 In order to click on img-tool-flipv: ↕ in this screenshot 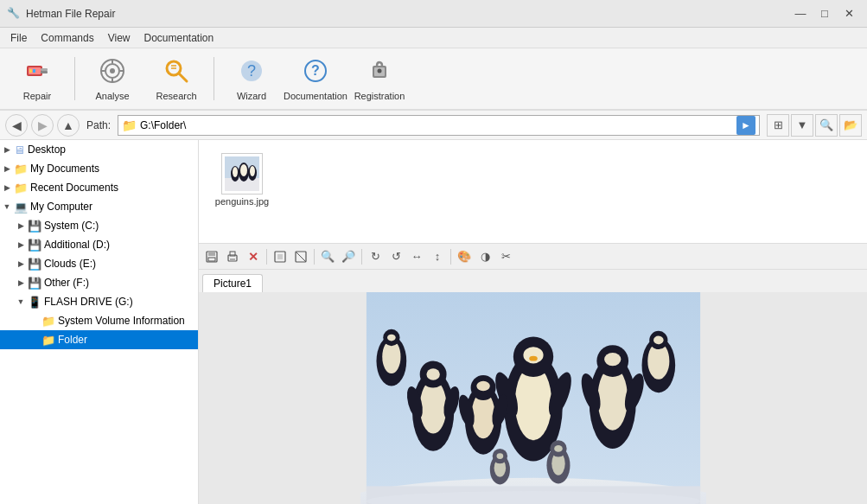, I will do `click(437, 257)`.